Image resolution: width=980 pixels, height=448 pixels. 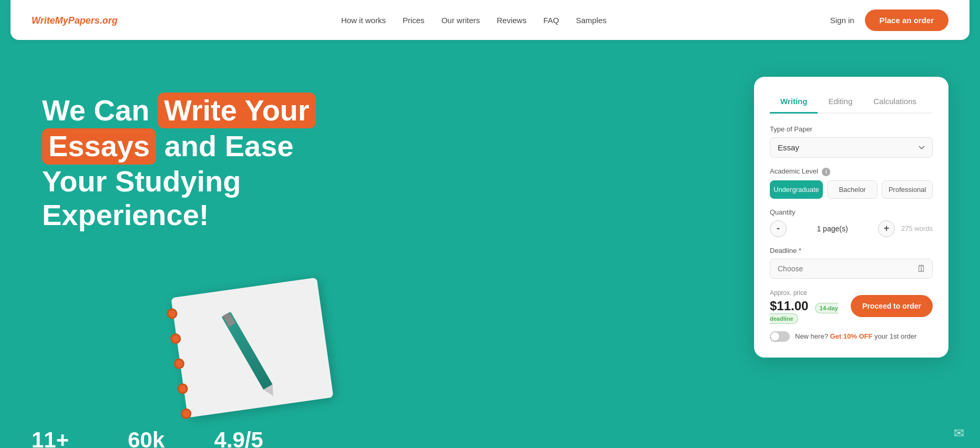 I want to click on price-left: Approx. price $11.00 14-day deadline, so click(x=810, y=306).